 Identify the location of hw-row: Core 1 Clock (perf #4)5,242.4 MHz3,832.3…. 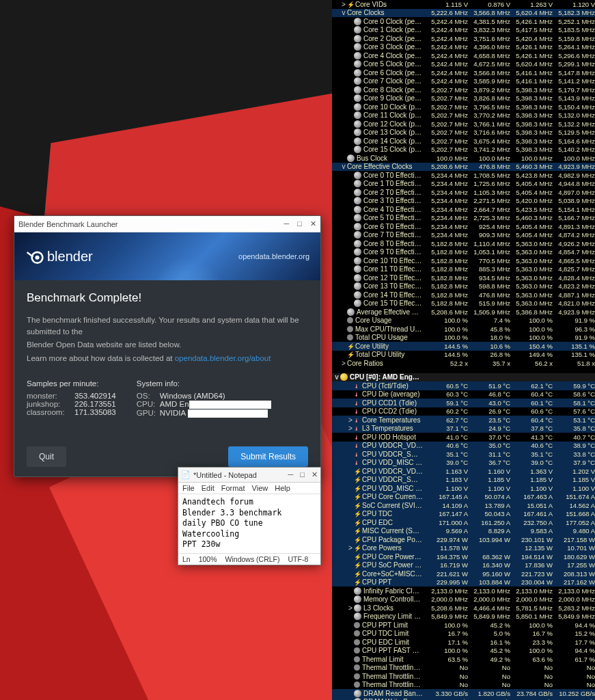
(463, 30).